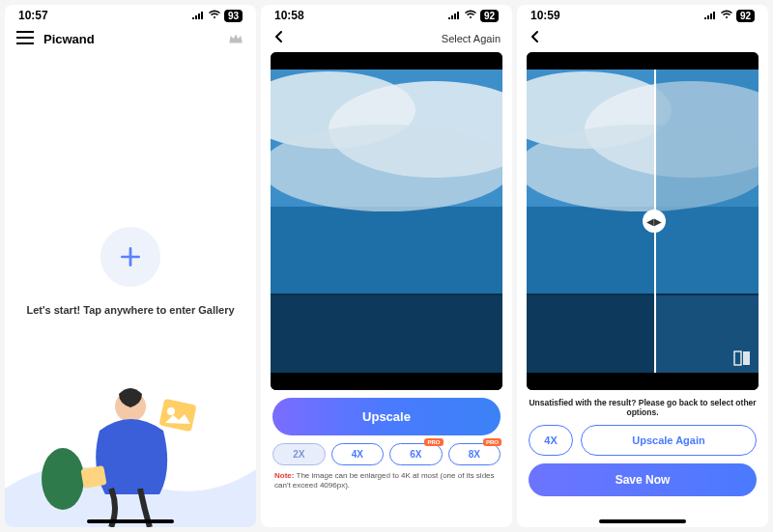 This screenshot has height=532, width=773. Describe the element at coordinates (475, 454) in the screenshot. I see `scale-8x: 8XPRO` at that location.